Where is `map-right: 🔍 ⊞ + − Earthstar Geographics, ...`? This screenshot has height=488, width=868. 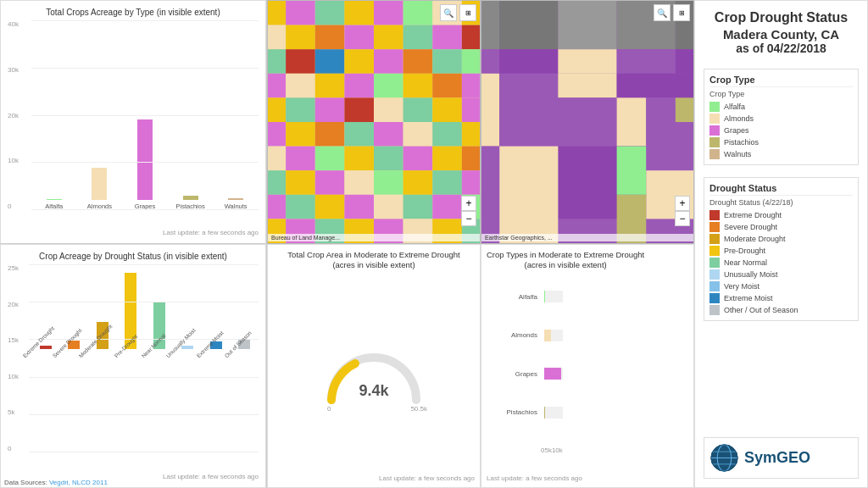
map-right: 🔍 ⊞ + − Earthstar Geographics, ... is located at coordinates (587, 122).